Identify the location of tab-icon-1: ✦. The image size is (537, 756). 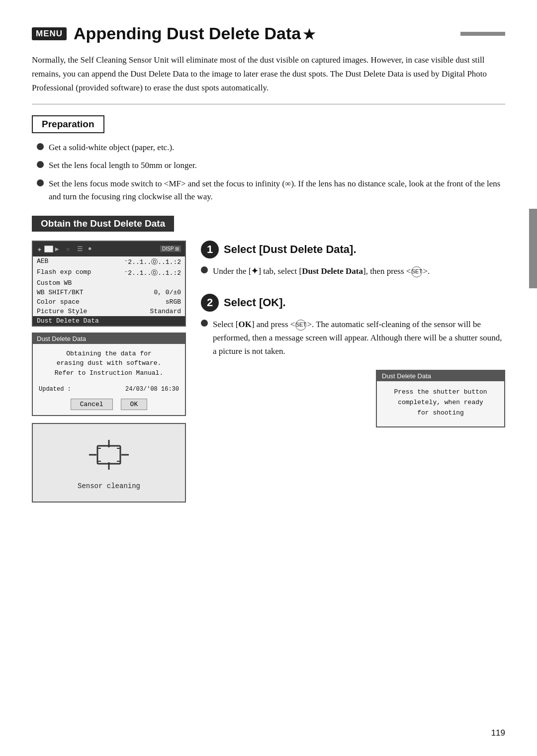
(40, 249).